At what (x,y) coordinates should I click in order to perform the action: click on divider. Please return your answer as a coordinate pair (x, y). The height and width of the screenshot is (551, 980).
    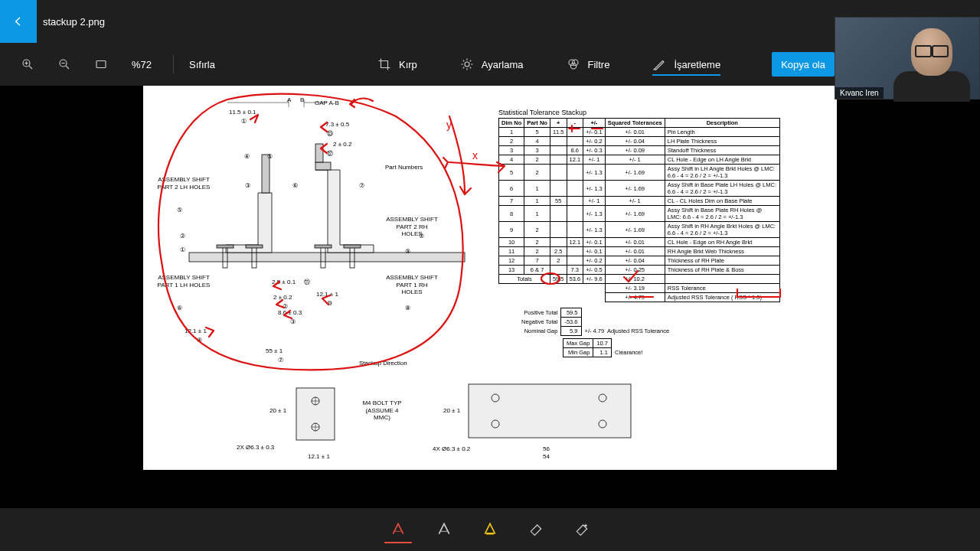
    Looking at the image, I should click on (173, 64).